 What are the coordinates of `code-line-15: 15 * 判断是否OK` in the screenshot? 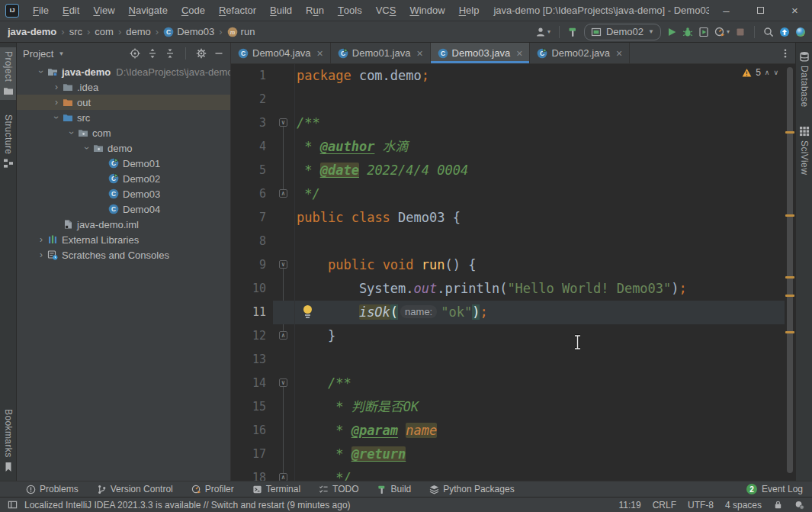 It's located at (508, 407).